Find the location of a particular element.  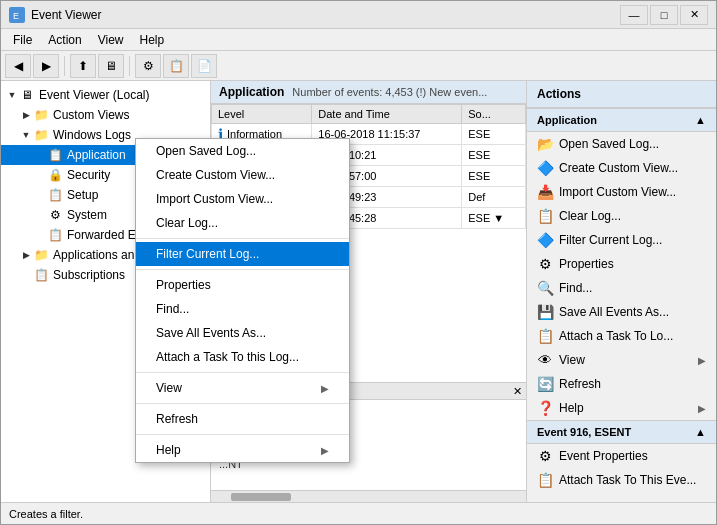

action-create-custom-view: 🔷 Create Custom View... is located at coordinates (622, 168).